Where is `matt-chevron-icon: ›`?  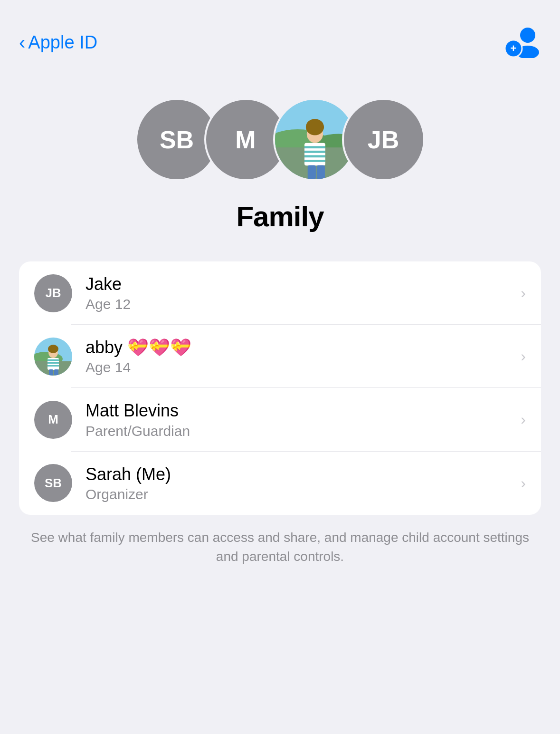 matt-chevron-icon: › is located at coordinates (523, 419).